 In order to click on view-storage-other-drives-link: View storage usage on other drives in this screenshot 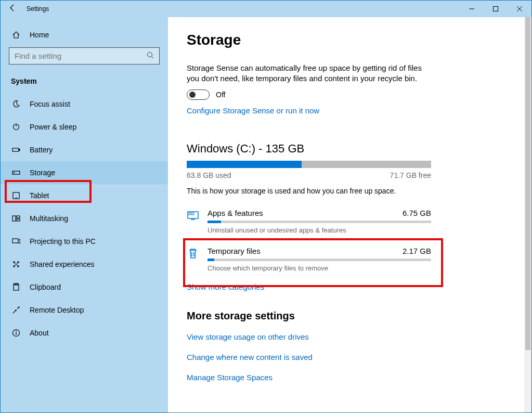, I will do `click(349, 337)`.